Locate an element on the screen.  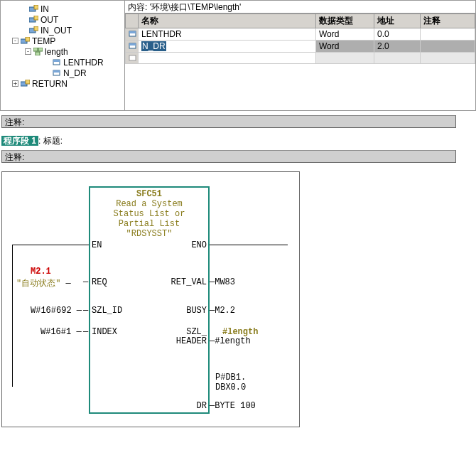
declaration-table: 名称 数据类型 地址 注释 LENTHDR Word 0.0 N_DR Word… is located at coordinates (300, 38).